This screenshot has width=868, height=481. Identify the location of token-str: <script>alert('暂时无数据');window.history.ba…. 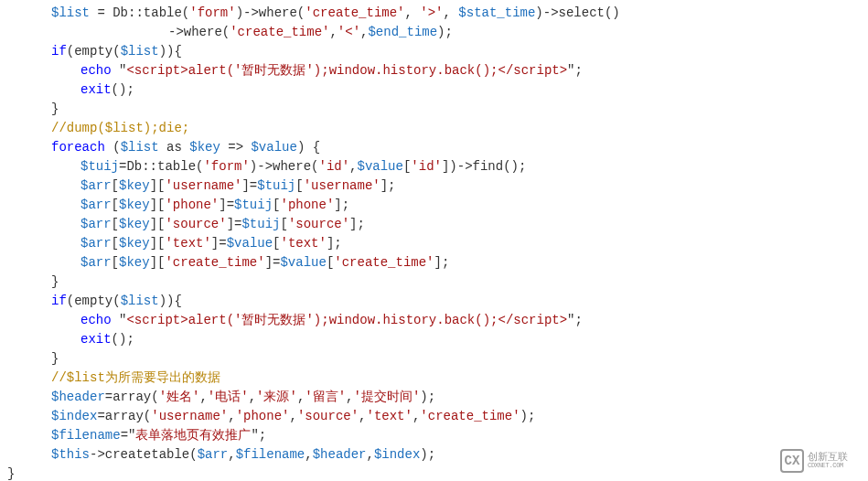
(347, 320).